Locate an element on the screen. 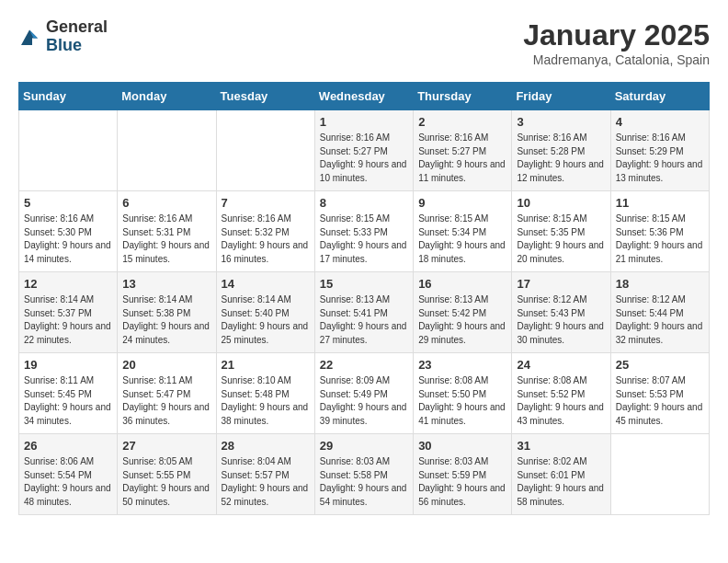 This screenshot has height=563, width=728. day-info: Sunrise: 8:16 AMSunset: 5:31 PMDaylight:… is located at coordinates (166, 239).